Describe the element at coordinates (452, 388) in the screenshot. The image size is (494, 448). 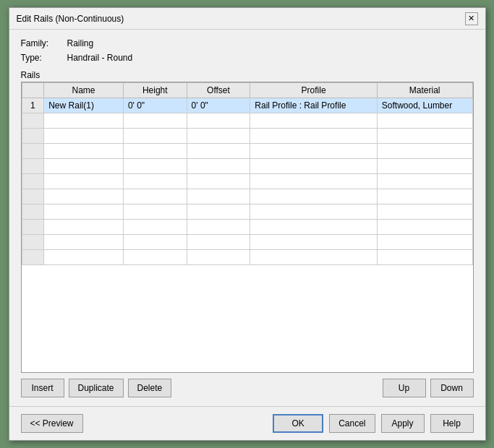
I see `down-button: Down` at that location.